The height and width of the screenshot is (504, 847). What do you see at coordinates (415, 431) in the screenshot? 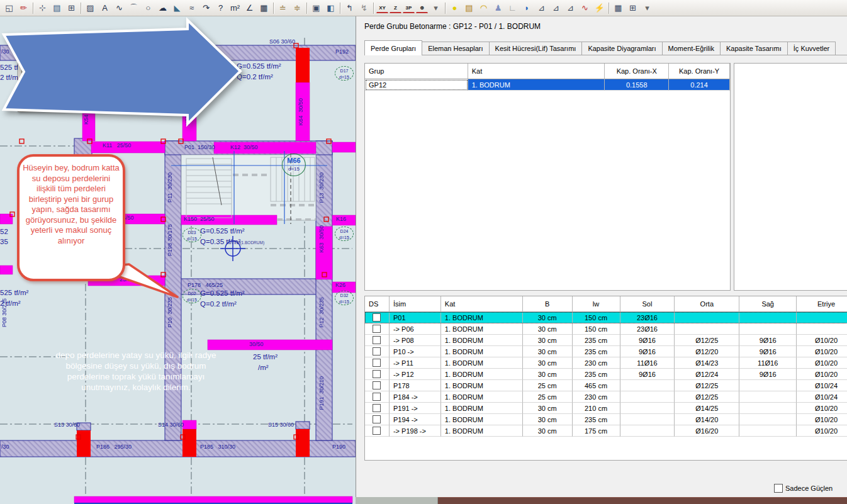
I see `wall-cell: -> P198 ->` at bounding box center [415, 431].